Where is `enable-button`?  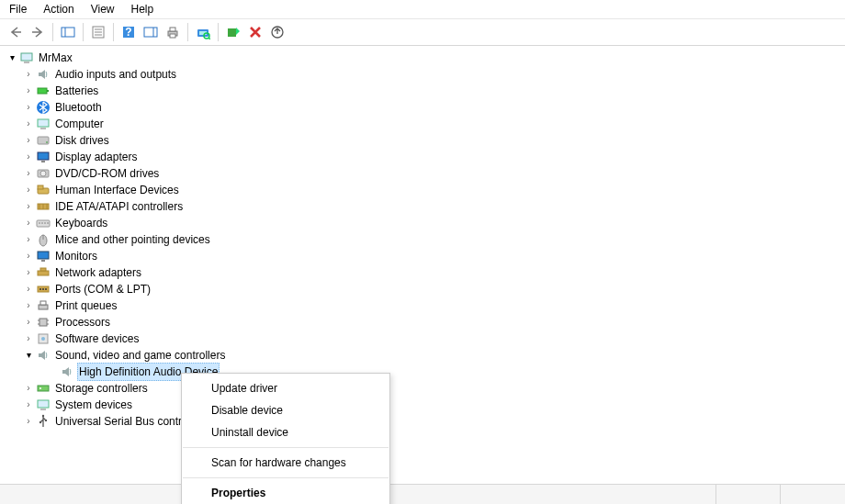
enable-button is located at coordinates (233, 32).